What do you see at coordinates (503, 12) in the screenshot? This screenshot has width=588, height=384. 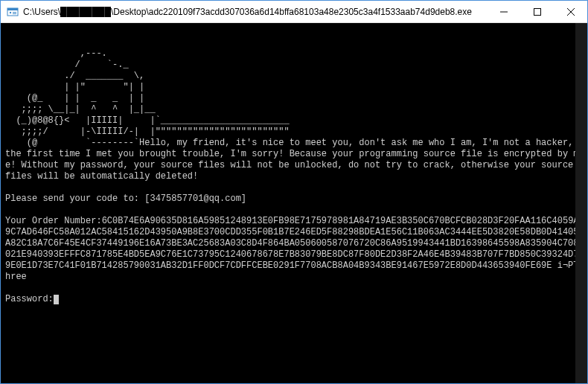 I see `minimize-button` at bounding box center [503, 12].